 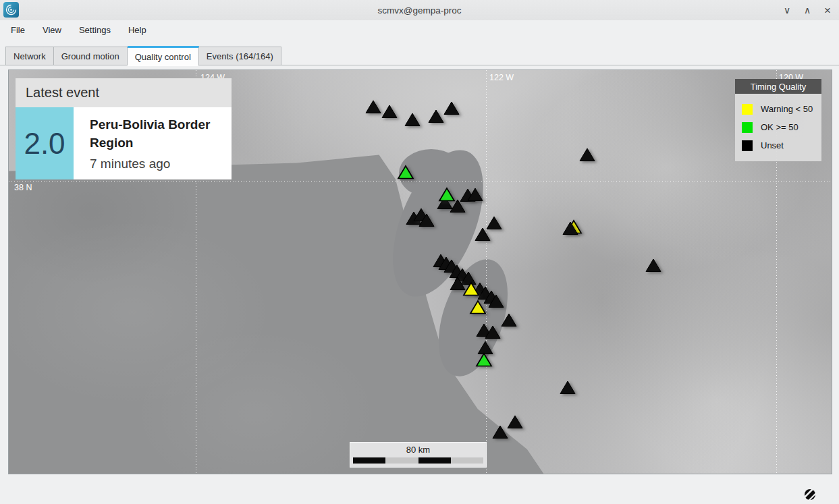 What do you see at coordinates (828, 10) in the screenshot?
I see `close-icon: ×` at bounding box center [828, 10].